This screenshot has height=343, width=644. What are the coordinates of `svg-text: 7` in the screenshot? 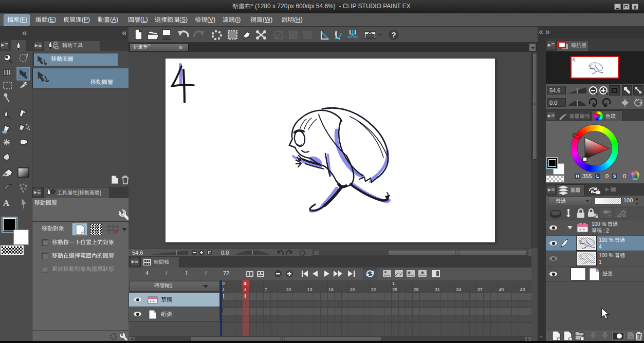 It's located at (266, 290).